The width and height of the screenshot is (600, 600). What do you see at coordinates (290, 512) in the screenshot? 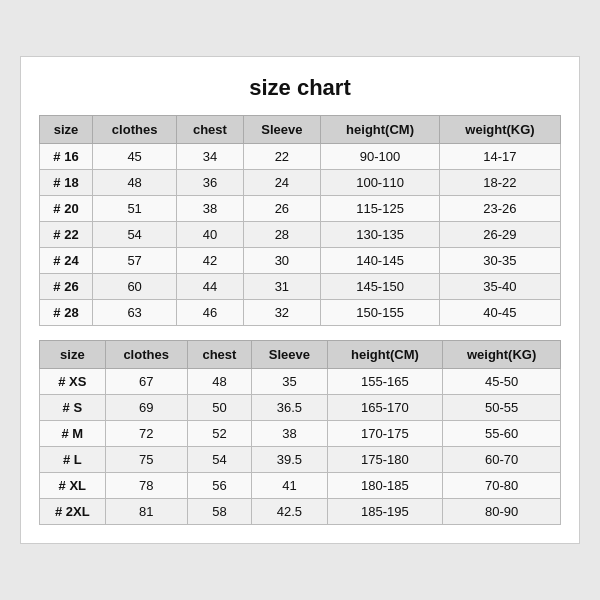
I see `table-cell: 42.5` at bounding box center [290, 512].